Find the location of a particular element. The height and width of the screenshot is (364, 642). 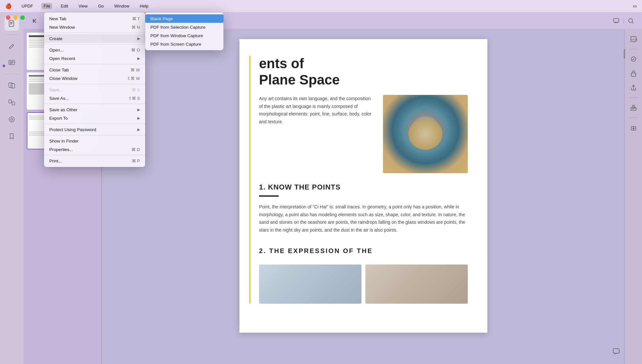

menu-new-window: New Window ⌘ N is located at coordinates (95, 27).